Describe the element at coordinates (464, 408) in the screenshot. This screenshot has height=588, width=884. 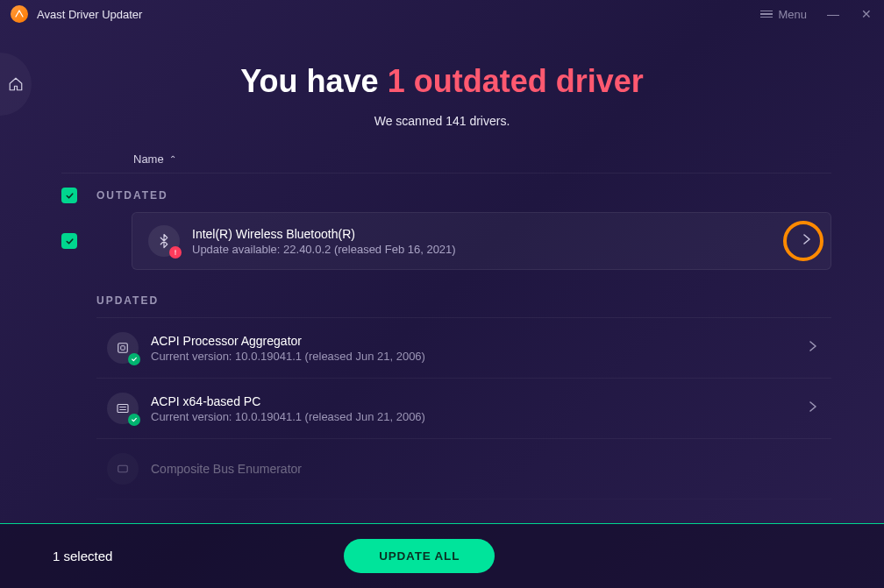
I see `updated-driver-row: ACPI x64-based PC Current version: 10.0.…` at that location.